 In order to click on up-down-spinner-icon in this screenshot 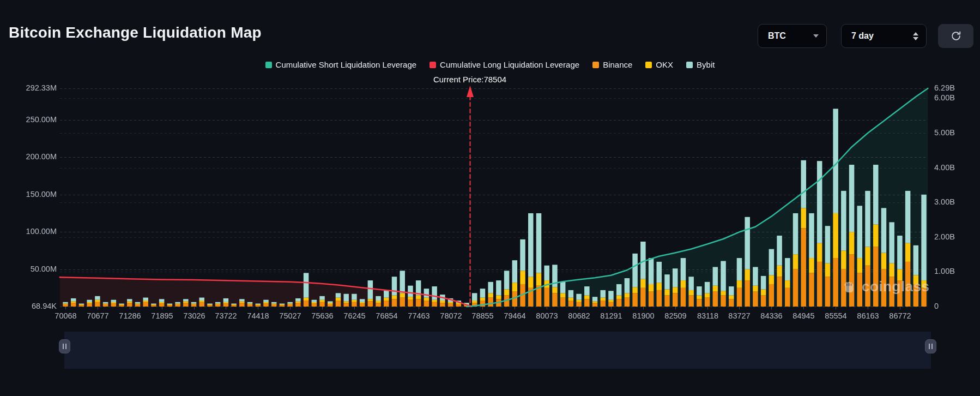, I will do `click(916, 36)`.